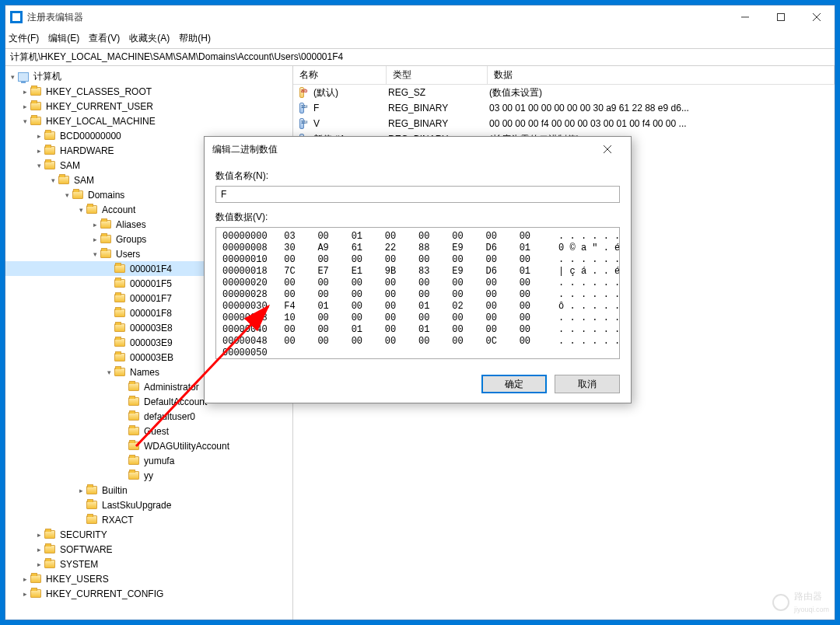  I want to click on app-icon, so click(16, 17).